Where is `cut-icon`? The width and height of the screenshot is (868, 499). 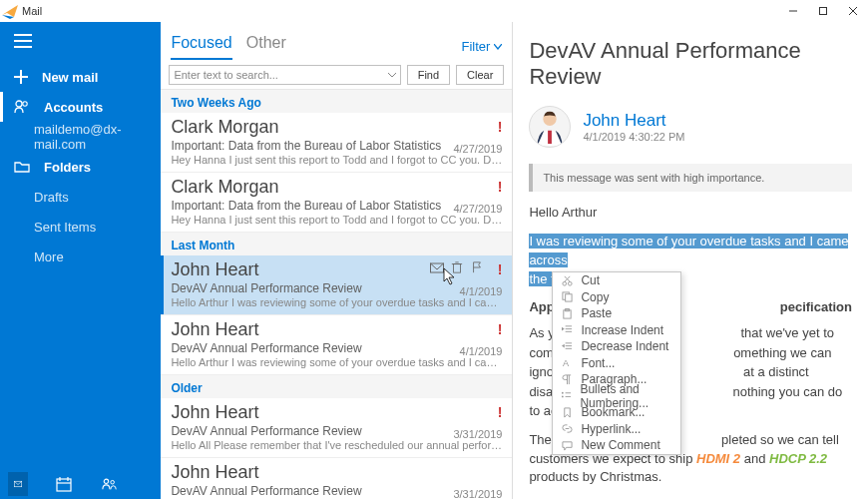 cut-icon is located at coordinates (567, 280).